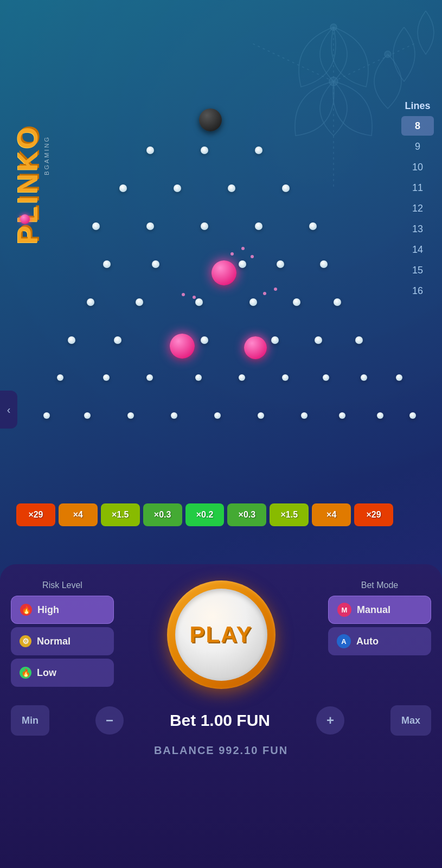  I want to click on mult-2: ×1.5, so click(120, 515).